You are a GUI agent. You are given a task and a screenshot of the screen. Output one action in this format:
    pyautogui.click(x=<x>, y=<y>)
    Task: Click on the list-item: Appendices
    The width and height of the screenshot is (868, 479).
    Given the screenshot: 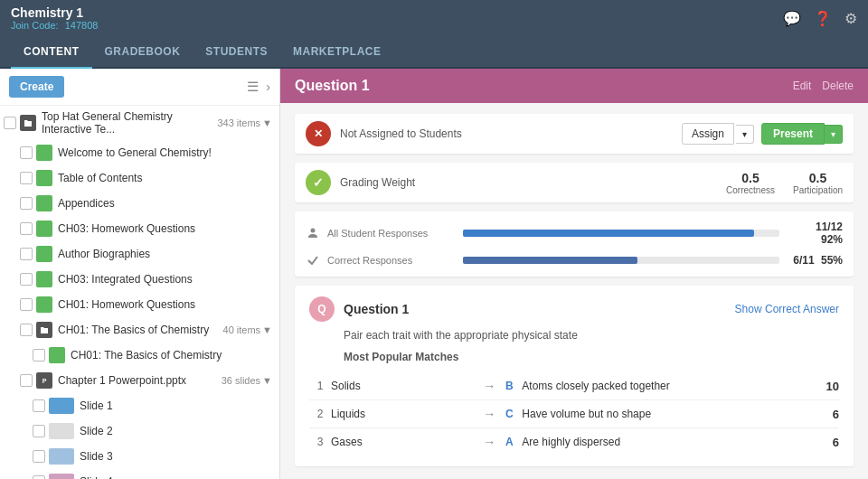 What is the action you would take?
    pyautogui.click(x=139, y=203)
    